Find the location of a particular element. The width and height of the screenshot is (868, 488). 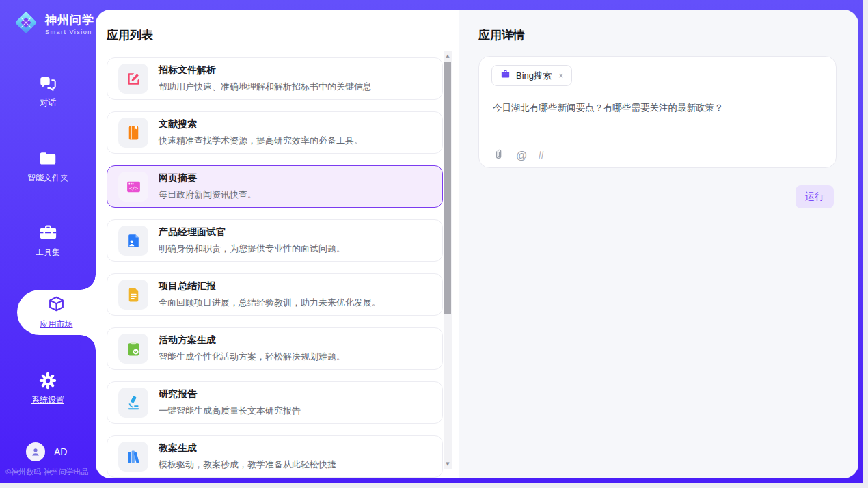

app-title: 研究报告 is located at coordinates (230, 394).